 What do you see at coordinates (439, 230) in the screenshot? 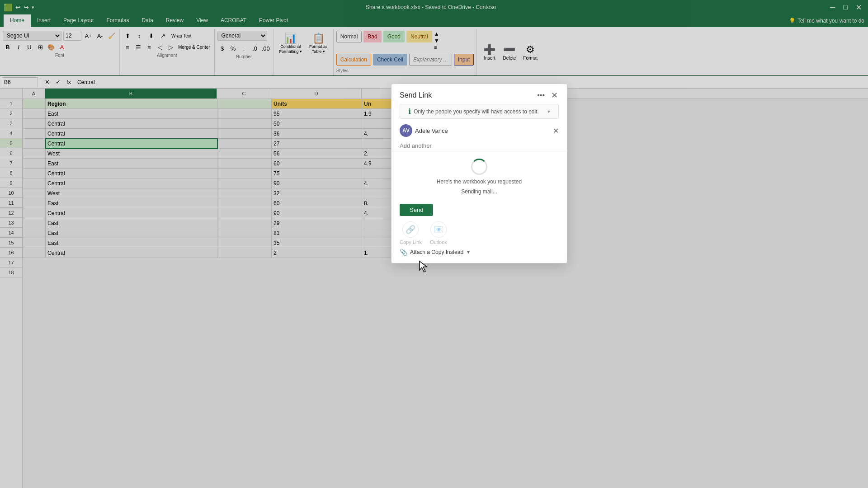
I see `outlook-icon: 📧` at bounding box center [439, 230].